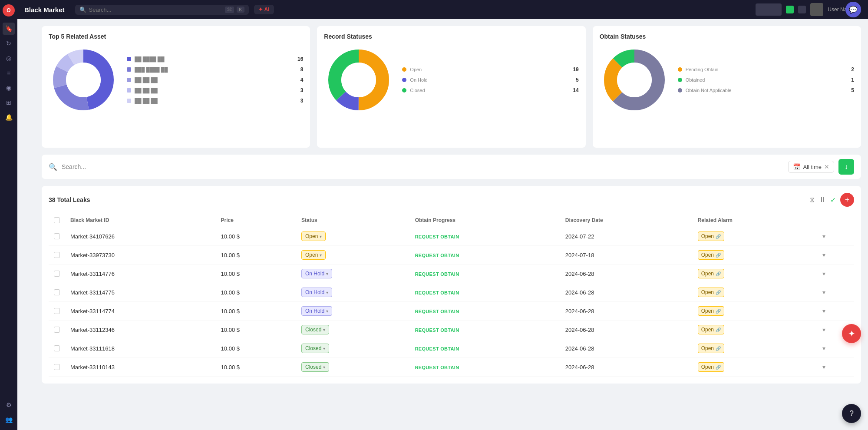 Image resolution: width=868 pixels, height=430 pixels. Describe the element at coordinates (835, 367) in the screenshot. I see `row-expand-cell: ▾` at that location.